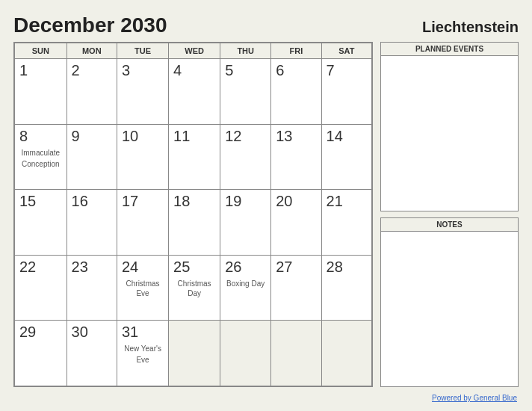 This screenshot has height=411, width=532. What do you see at coordinates (347, 288) in the screenshot?
I see `table-row: 28` at bounding box center [347, 288].